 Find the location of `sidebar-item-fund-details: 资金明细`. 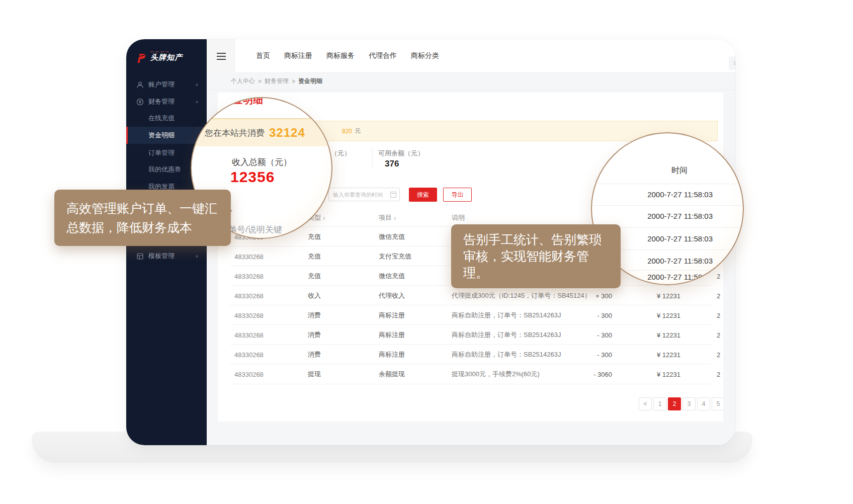

sidebar-item-fund-details: 资金明细 is located at coordinates (166, 135).